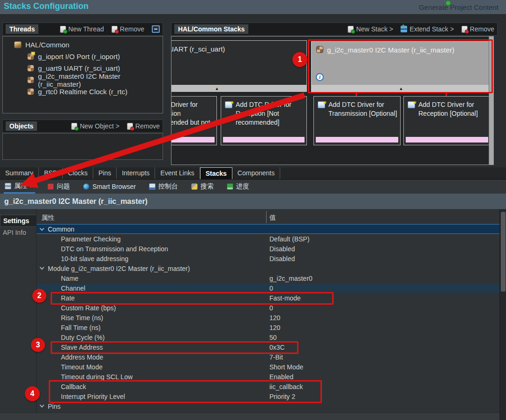  Describe the element at coordinates (22, 29) in the screenshot. I see `threads-panel-title: Threads` at that location.